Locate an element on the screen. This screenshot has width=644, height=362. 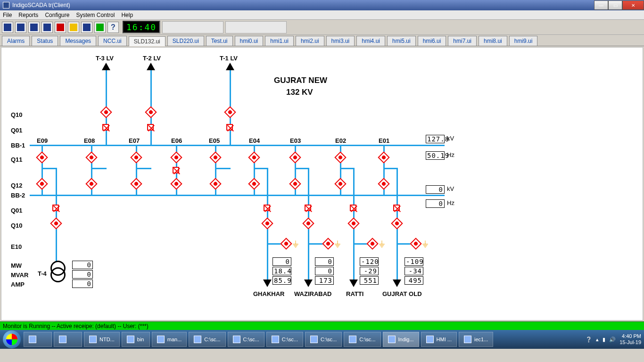
q10b-e01 is located at coordinates (397, 223).